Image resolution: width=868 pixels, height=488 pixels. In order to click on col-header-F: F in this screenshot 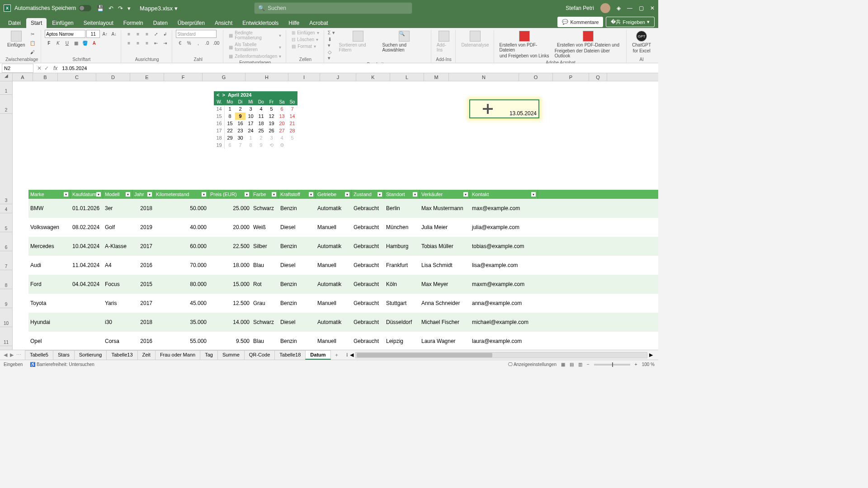, I will do `click(184, 77)`.